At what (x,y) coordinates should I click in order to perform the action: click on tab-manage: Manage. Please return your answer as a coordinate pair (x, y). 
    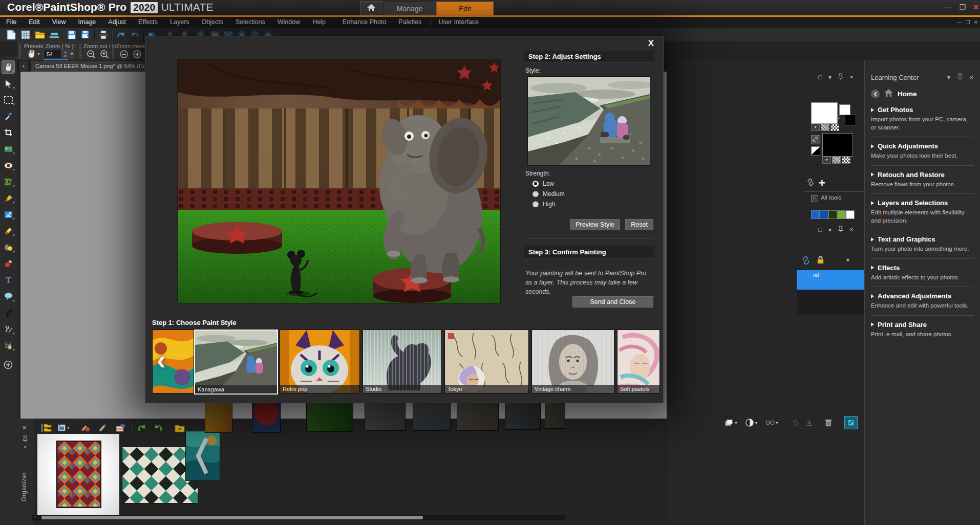
    Looking at the image, I should click on (410, 8).